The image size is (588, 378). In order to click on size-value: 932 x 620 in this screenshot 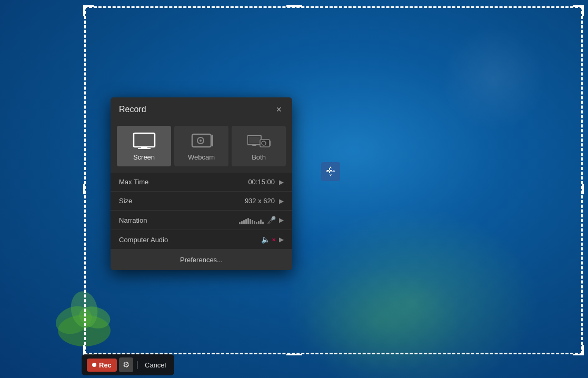, I will do `click(260, 201)`.